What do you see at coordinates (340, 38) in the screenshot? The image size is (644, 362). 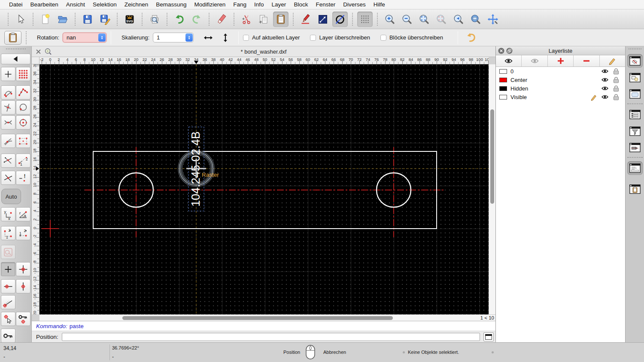 I see `checkbox-layer-überschreiben: Layer überschreiben` at bounding box center [340, 38].